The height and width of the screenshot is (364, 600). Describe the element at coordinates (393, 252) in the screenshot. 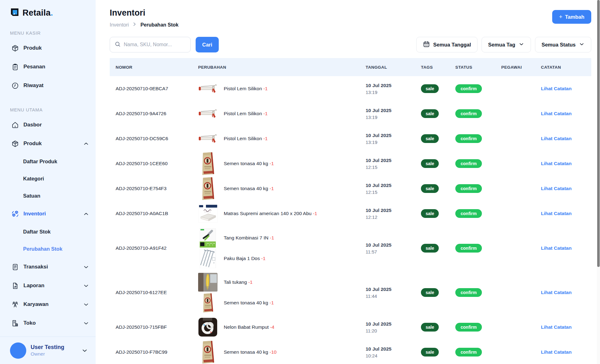

I see `time-text: 11:57` at that location.